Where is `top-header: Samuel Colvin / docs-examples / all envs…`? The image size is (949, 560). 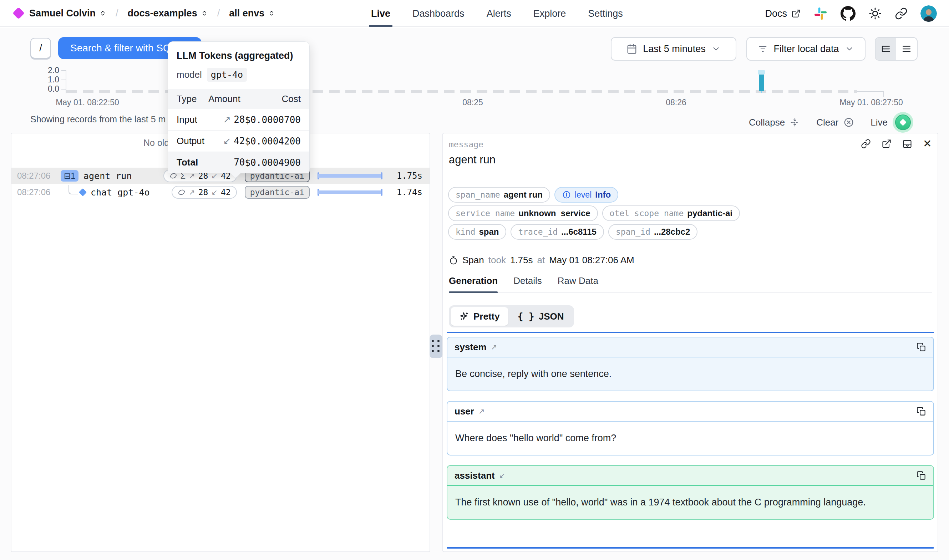
top-header: Samuel Colvin / docs-examples / all envs… is located at coordinates (475, 14).